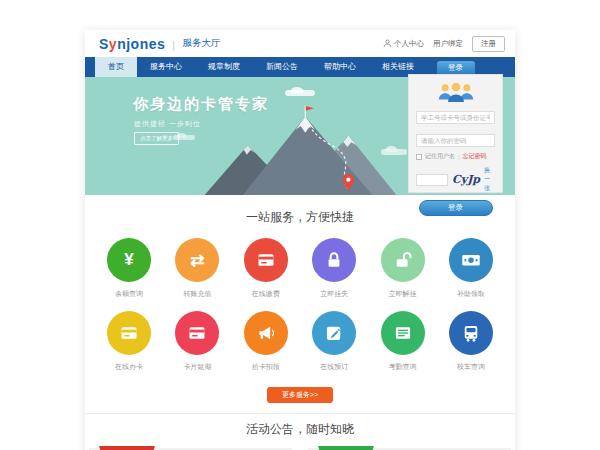  I want to click on announcements-title: 活动公告，随时知晓, so click(300, 430).